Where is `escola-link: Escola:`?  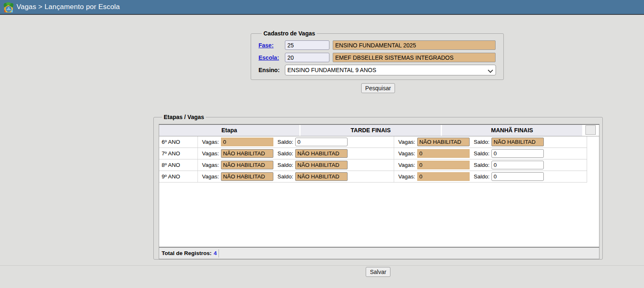
escola-link: Escola: is located at coordinates (271, 58).